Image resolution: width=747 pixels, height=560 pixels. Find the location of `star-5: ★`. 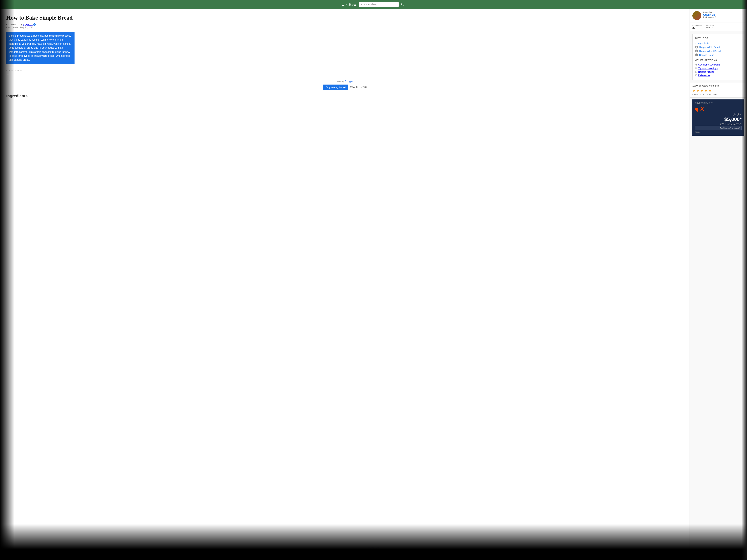

star-5: ★ is located at coordinates (710, 90).